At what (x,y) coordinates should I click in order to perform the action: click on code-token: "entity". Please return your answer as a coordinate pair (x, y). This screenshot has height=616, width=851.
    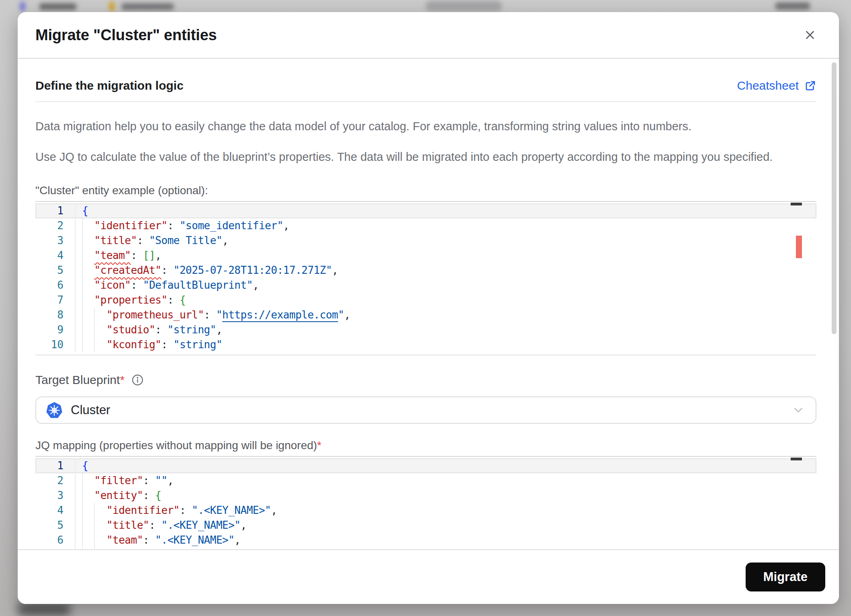
    Looking at the image, I should click on (118, 495).